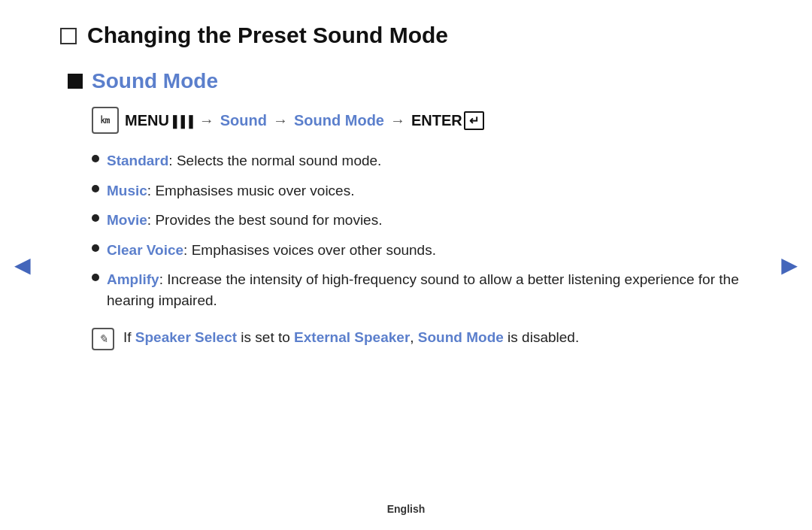 The image size is (812, 530). What do you see at coordinates (265, 220) in the screenshot?
I see `desc-movie: : Provides the best sound for movies.` at bounding box center [265, 220].